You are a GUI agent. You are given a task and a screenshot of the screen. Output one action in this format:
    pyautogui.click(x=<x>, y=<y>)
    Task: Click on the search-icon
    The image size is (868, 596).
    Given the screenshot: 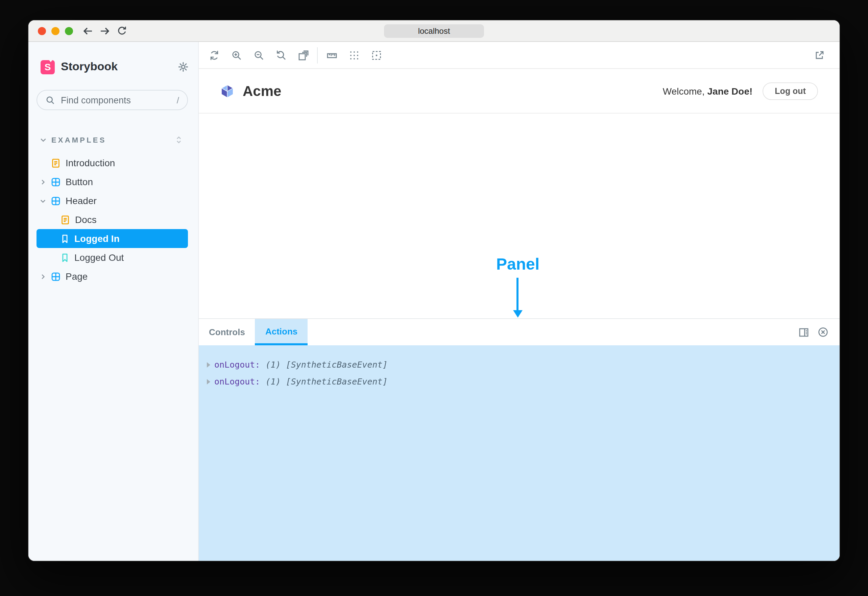 What is the action you would take?
    pyautogui.click(x=50, y=100)
    